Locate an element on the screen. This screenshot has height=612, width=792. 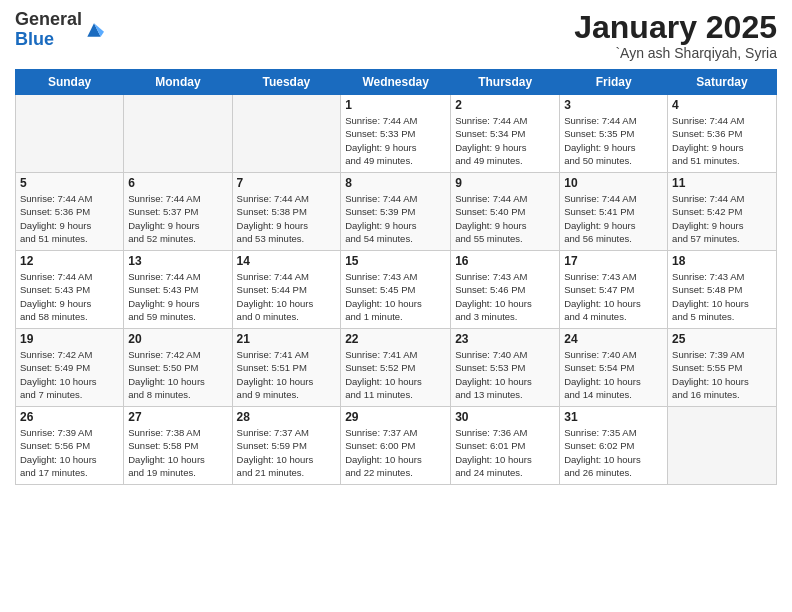
day-number: 8 is located at coordinates (396, 183).